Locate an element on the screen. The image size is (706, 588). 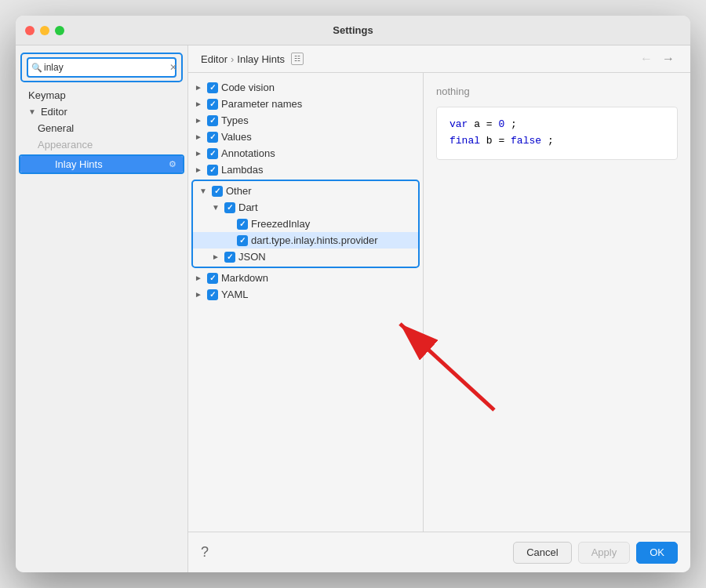
ok-button: OK is located at coordinates (657, 553).